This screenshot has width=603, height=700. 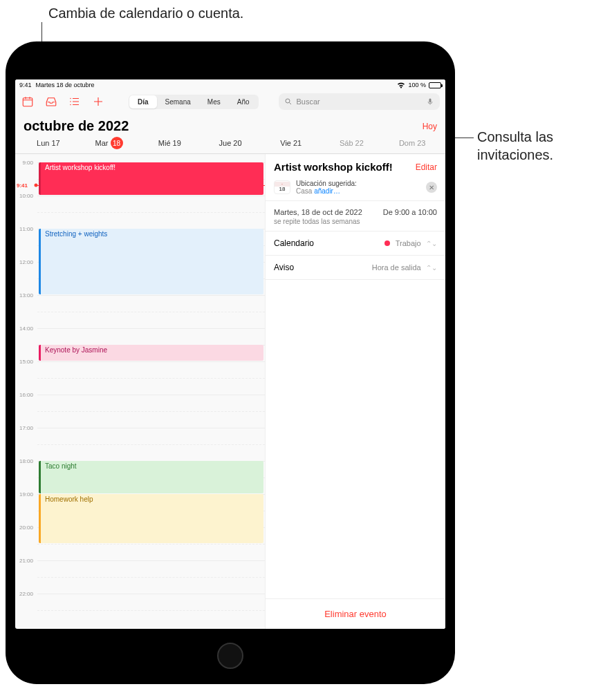 I want to click on search-icon, so click(x=288, y=102).